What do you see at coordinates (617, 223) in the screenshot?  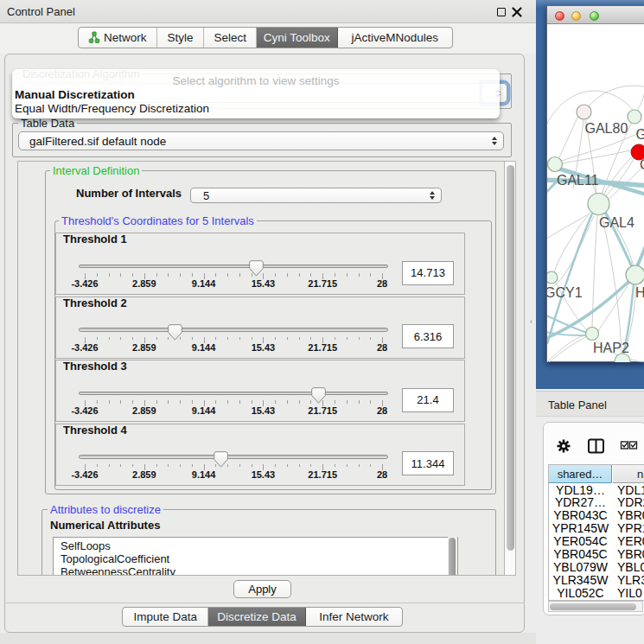 I see `svg-text: GAL4` at bounding box center [617, 223].